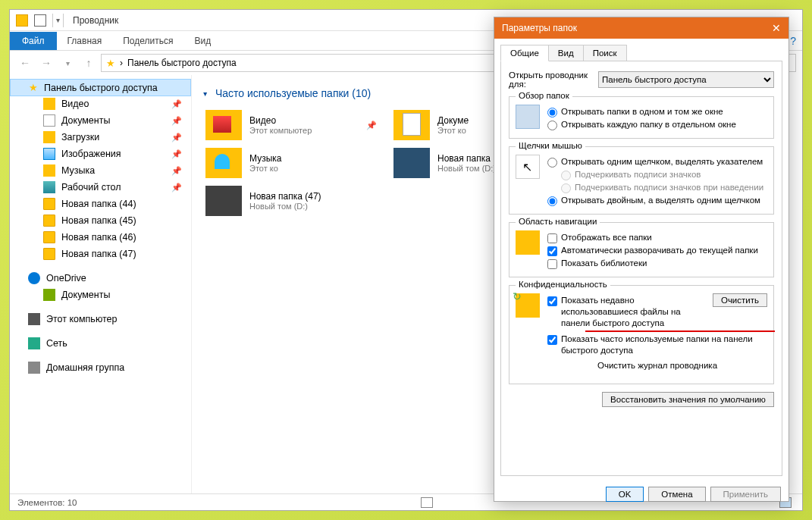 The image size is (812, 520). I want to click on up-button: ↑, so click(89, 63).